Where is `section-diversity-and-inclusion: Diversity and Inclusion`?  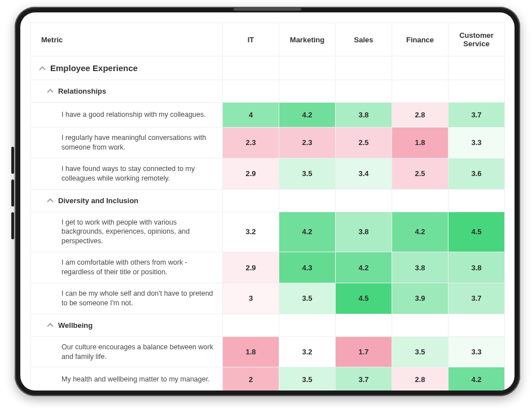
section-diversity-and-inclusion: Diversity and Inclusion is located at coordinates (268, 200).